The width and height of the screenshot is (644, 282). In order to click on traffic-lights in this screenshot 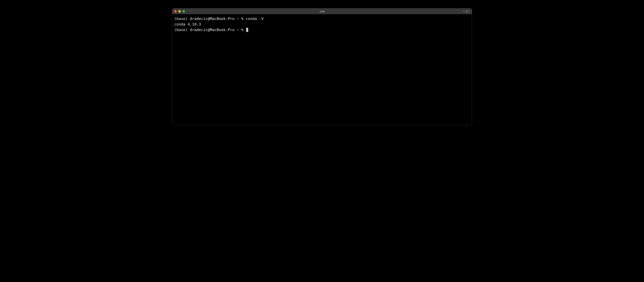, I will do `click(180, 11)`.